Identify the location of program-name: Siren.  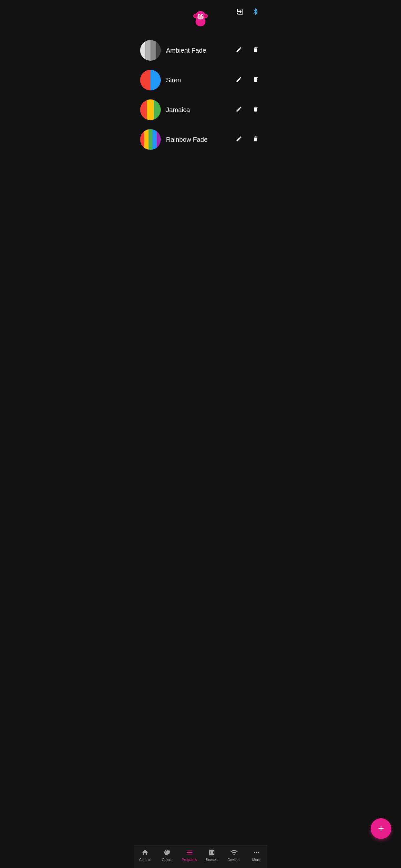
(197, 80).